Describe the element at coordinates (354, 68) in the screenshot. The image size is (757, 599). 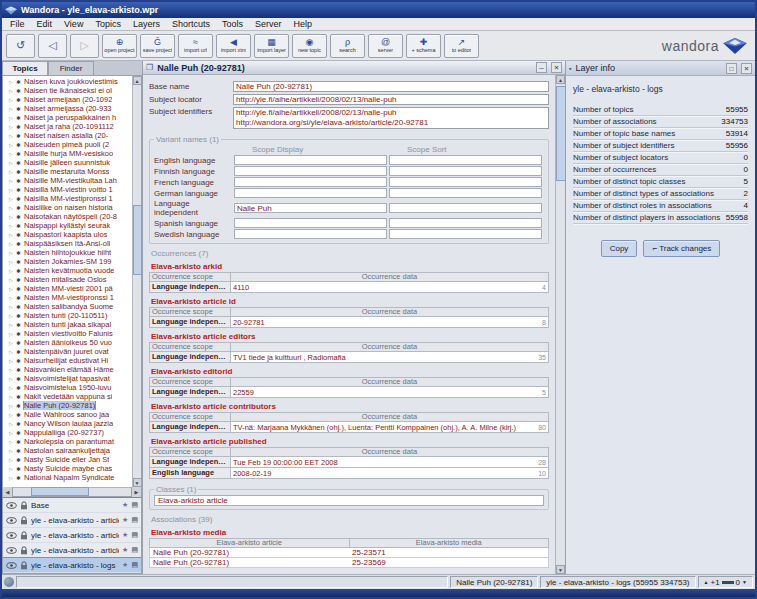
I see `editor-title-bar: ❐ Nalle Puh (20-92781) ─ ✕` at that location.